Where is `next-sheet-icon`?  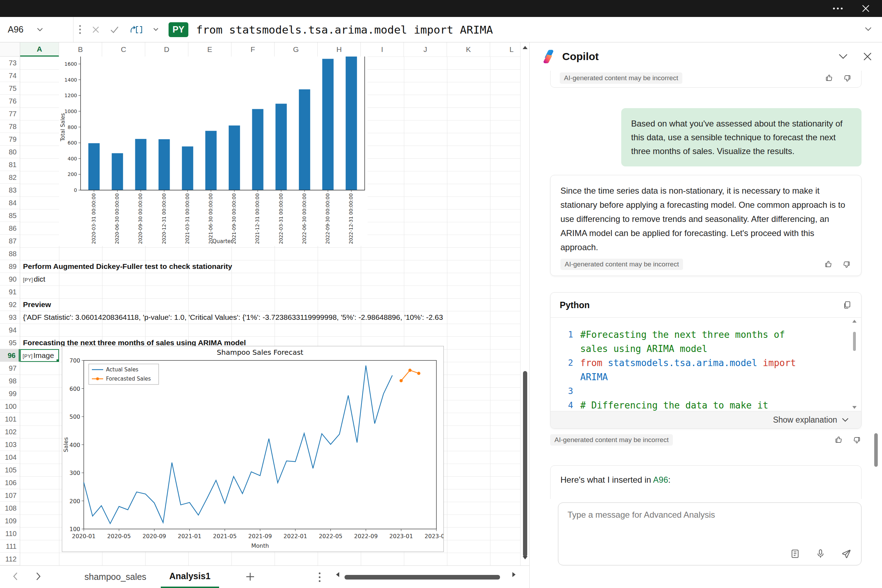 next-sheet-icon is located at coordinates (38, 577).